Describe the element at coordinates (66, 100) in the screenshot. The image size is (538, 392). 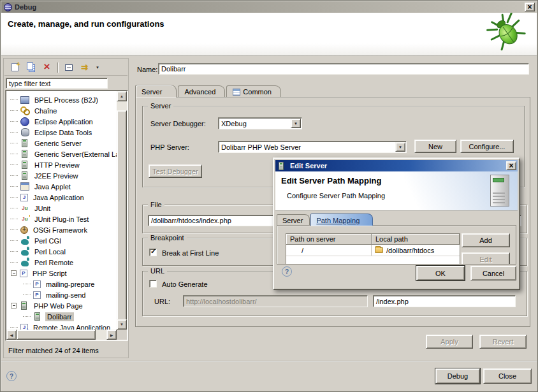
I see `tree-item-label: BPEL Process (B2J)` at that location.